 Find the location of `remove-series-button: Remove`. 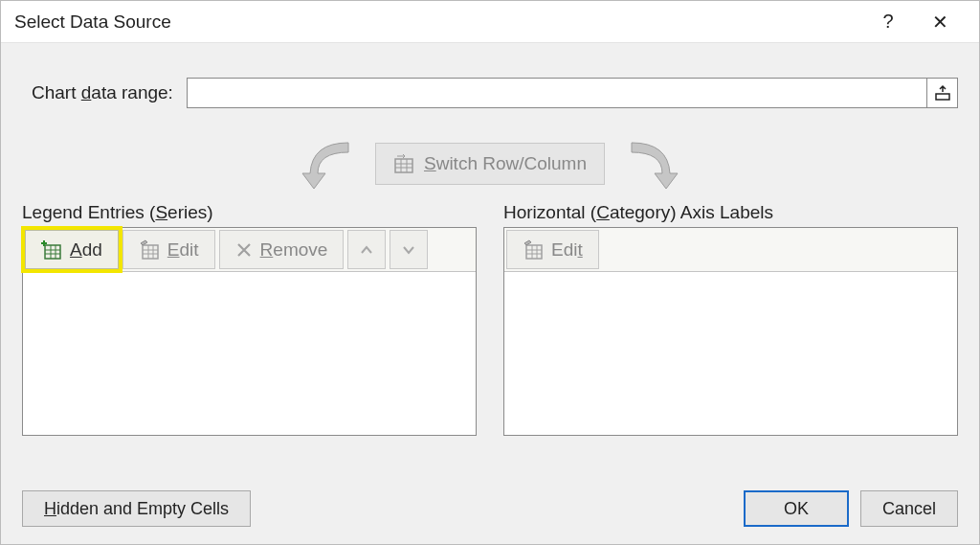

remove-series-button: Remove is located at coordinates (281, 249).